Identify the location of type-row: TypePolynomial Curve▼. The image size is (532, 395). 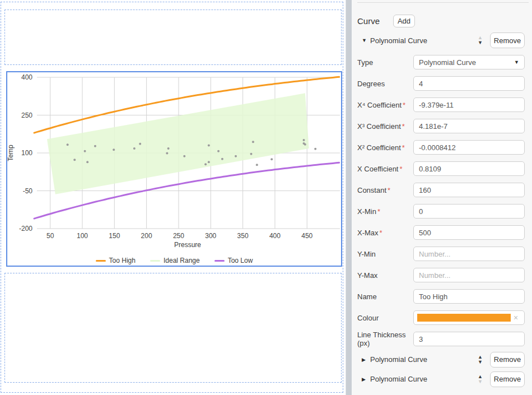
(441, 62).